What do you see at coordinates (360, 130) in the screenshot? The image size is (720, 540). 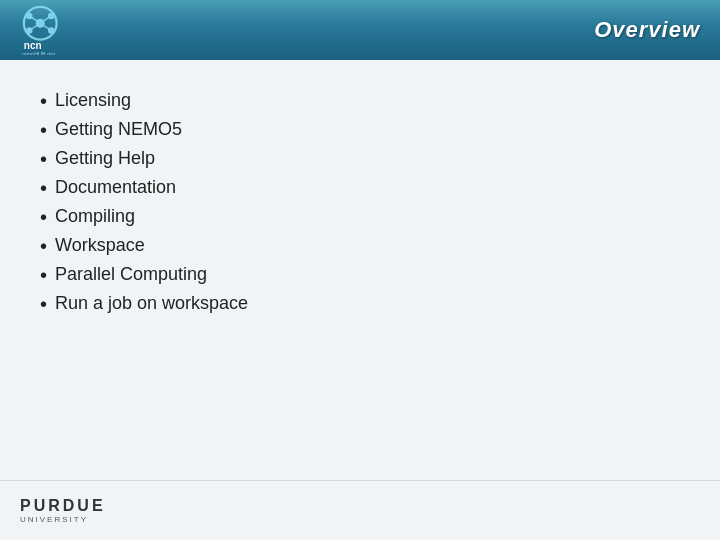 I see `bullet-item-getting-nemo5: •Getting NEMO5` at bounding box center [360, 130].